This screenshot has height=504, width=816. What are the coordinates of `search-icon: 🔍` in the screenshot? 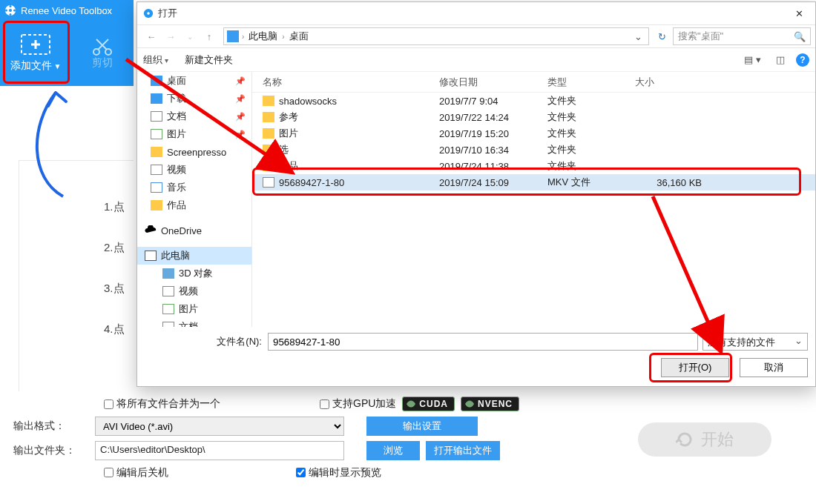 It's located at (800, 37).